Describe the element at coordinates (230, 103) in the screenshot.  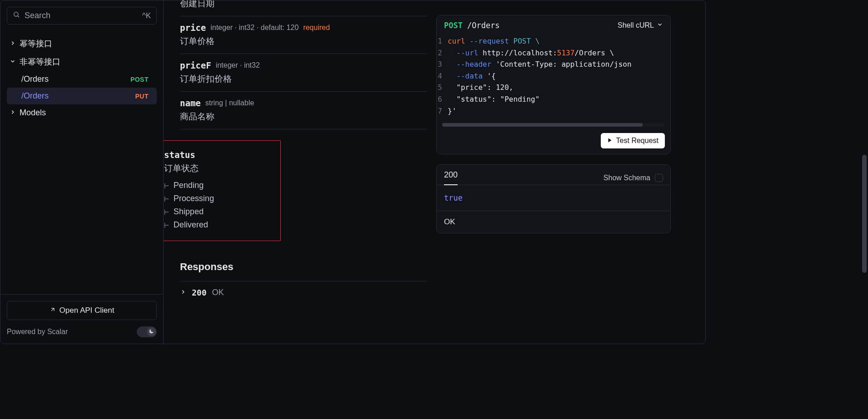
I see `field-type: string | nullable` at that location.